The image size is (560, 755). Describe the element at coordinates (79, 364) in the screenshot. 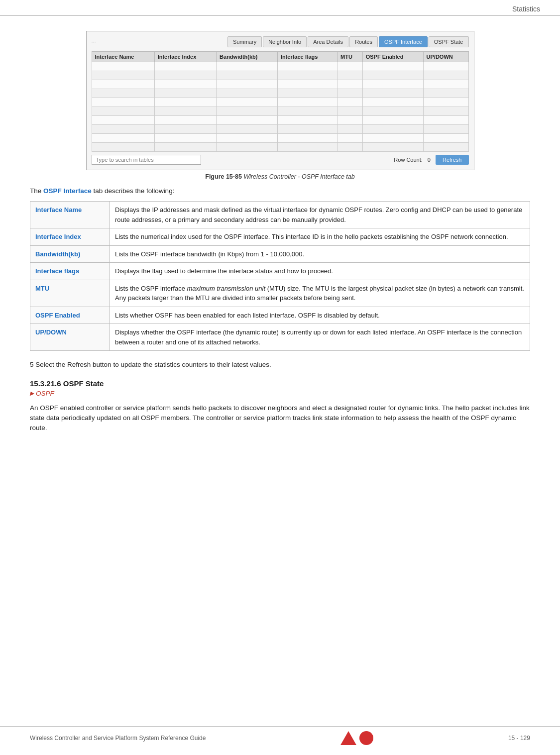

I see `step5-highlight: Refresh` at that location.